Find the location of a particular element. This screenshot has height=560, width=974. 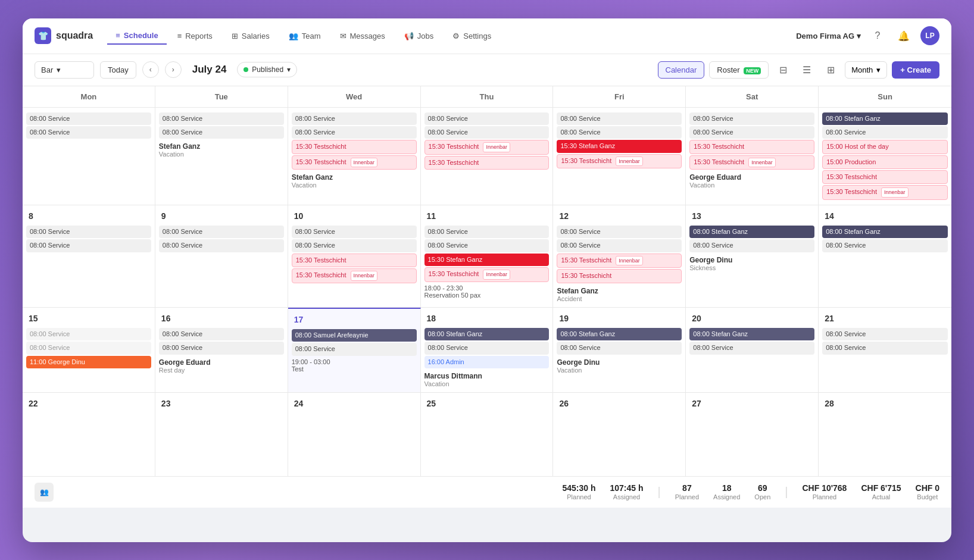

avatar: LP is located at coordinates (930, 36).